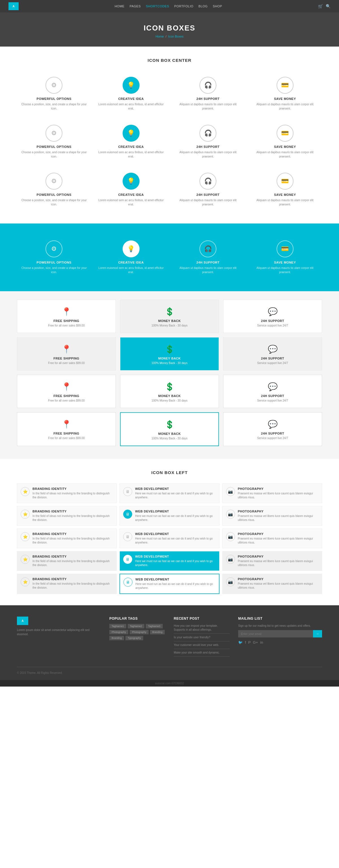 The image size is (339, 868). What do you see at coordinates (202, 629) in the screenshot?
I see `post-1: How you can impost your template. Suppor…` at bounding box center [202, 629].